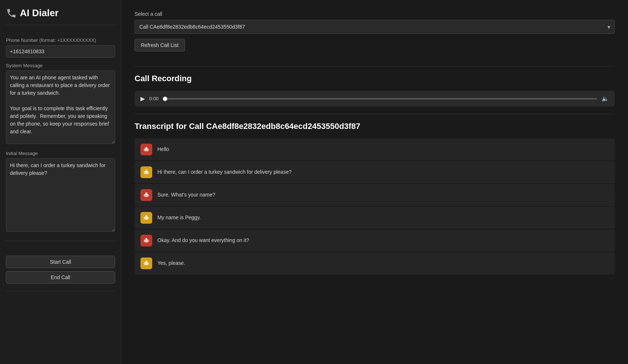  I want to click on transcript-message-row: Hello, so click(375, 149).